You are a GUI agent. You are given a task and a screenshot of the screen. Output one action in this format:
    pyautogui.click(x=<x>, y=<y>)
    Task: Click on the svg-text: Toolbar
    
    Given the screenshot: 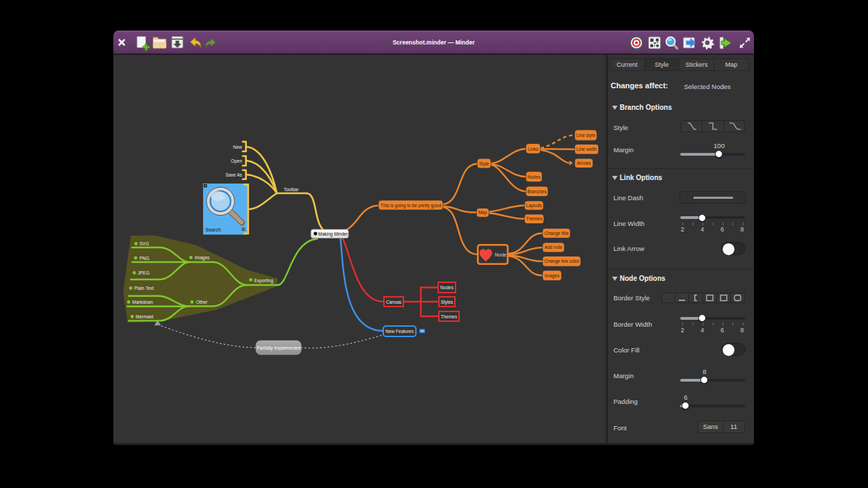 What is the action you would take?
    pyautogui.click(x=291, y=189)
    